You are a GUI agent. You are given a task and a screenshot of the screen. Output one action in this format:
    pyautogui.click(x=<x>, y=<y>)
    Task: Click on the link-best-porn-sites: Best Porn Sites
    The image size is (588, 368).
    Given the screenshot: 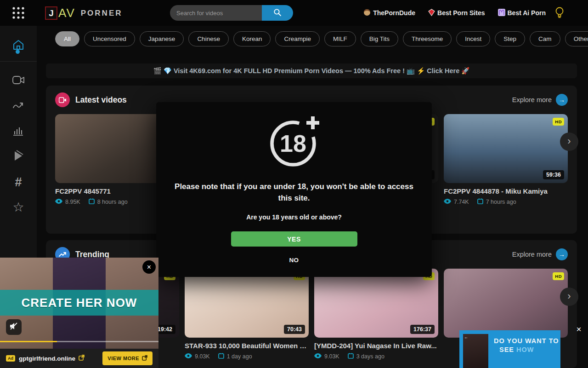 What is the action you would take?
    pyautogui.click(x=457, y=13)
    